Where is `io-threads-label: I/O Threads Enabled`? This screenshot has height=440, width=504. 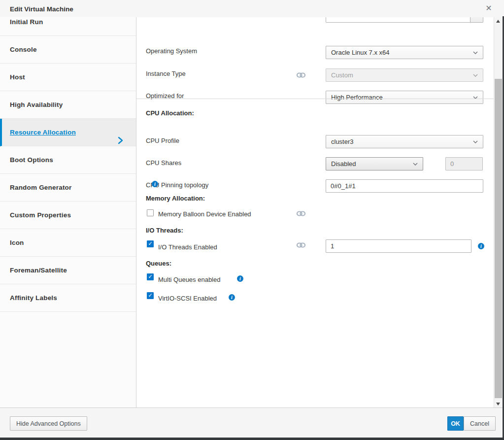 io-threads-label: I/O Threads Enabled is located at coordinates (188, 247).